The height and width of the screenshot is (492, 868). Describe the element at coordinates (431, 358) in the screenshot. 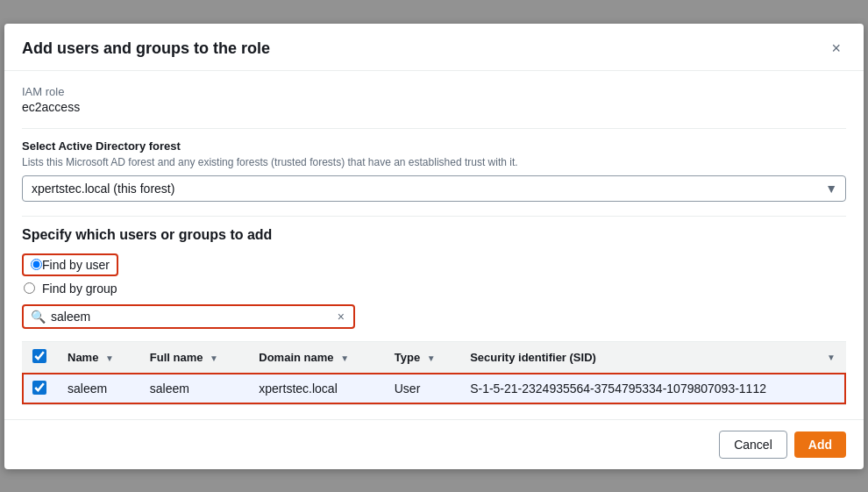

I see `sort-type-icon: ▼` at that location.